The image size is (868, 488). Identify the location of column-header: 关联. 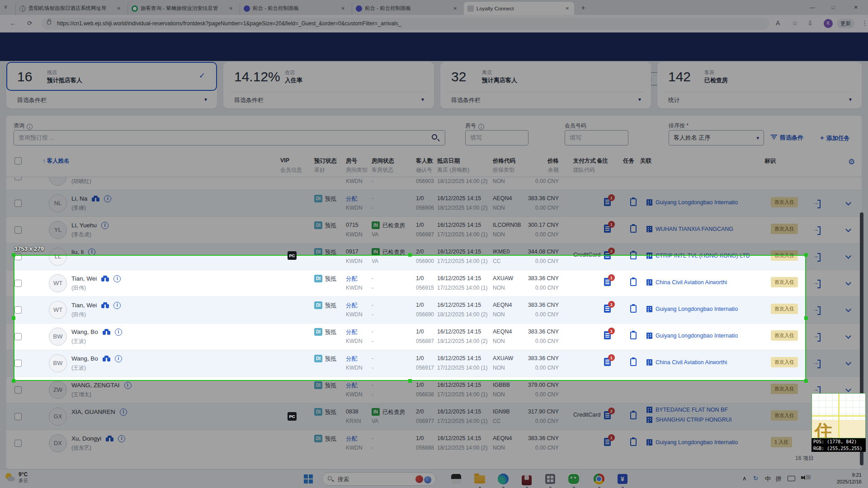
(646, 161).